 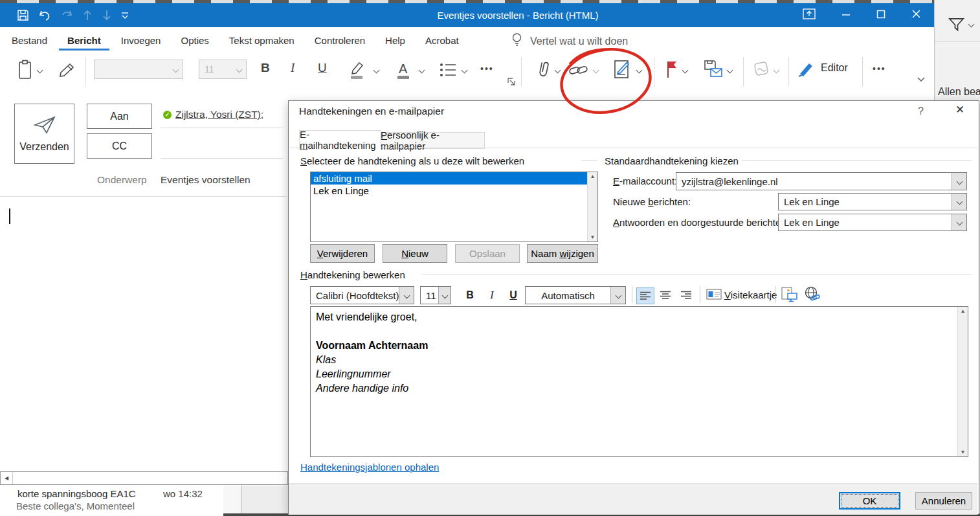 What do you see at coordinates (119, 146) in the screenshot?
I see `cc-button: CC` at bounding box center [119, 146].